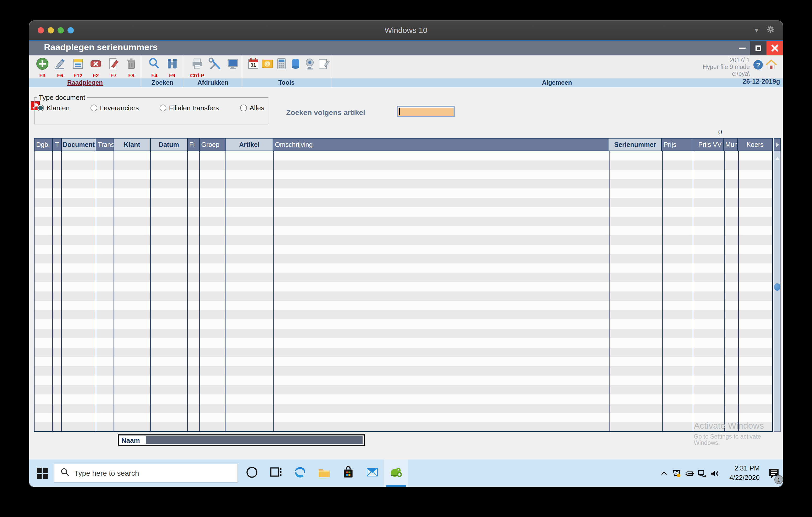 Image resolution: width=812 pixels, height=517 pixels. What do you see at coordinates (194, 145) in the screenshot?
I see `column-header-fi: Fi` at bounding box center [194, 145].